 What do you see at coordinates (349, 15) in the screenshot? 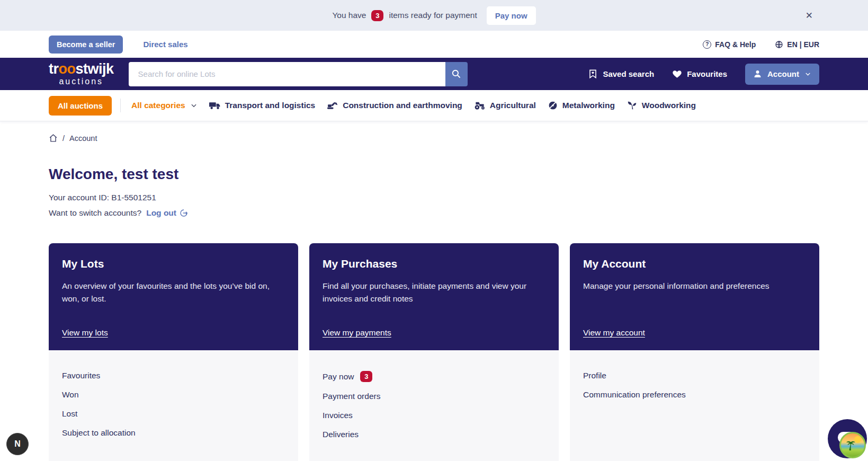
I see `banner-message-prefix: You have` at bounding box center [349, 15].